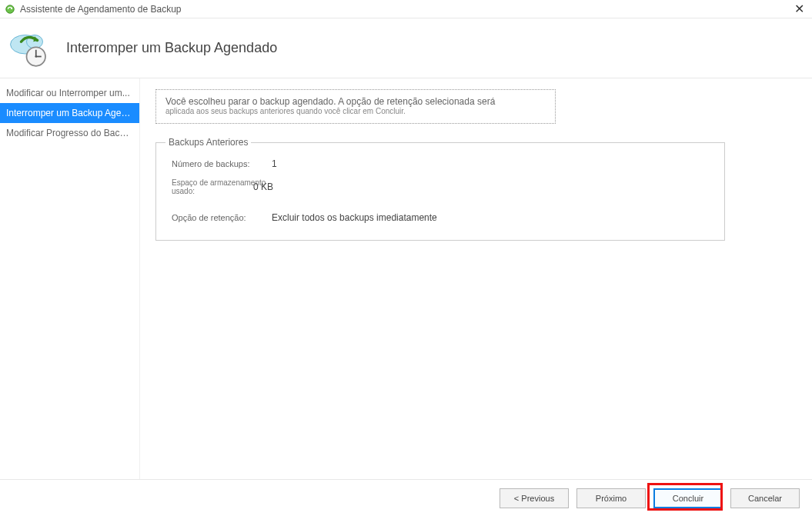 The image size is (812, 516). What do you see at coordinates (765, 498) in the screenshot?
I see `cancel-button: Cancelar` at bounding box center [765, 498].